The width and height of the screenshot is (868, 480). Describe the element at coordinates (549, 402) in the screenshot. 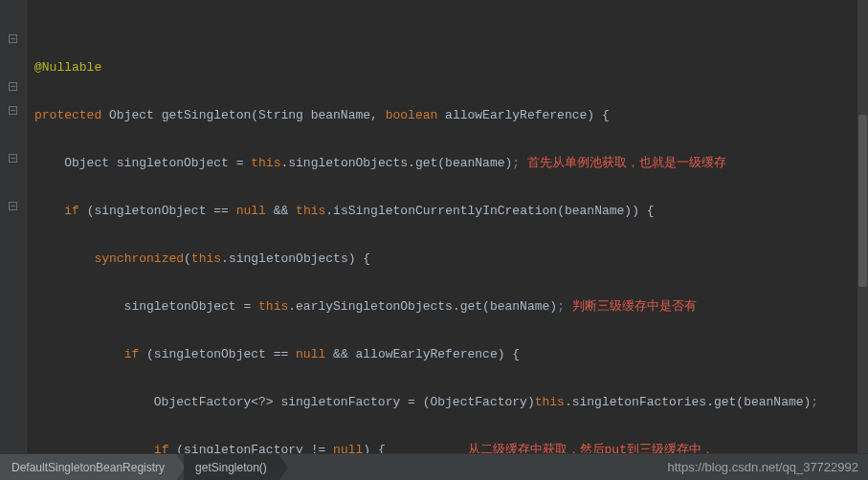

I see `kw-this5: this` at that location.